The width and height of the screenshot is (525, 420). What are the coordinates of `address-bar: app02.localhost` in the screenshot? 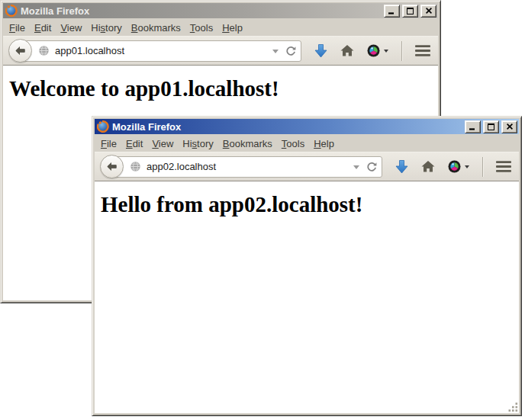 It's located at (246, 167).